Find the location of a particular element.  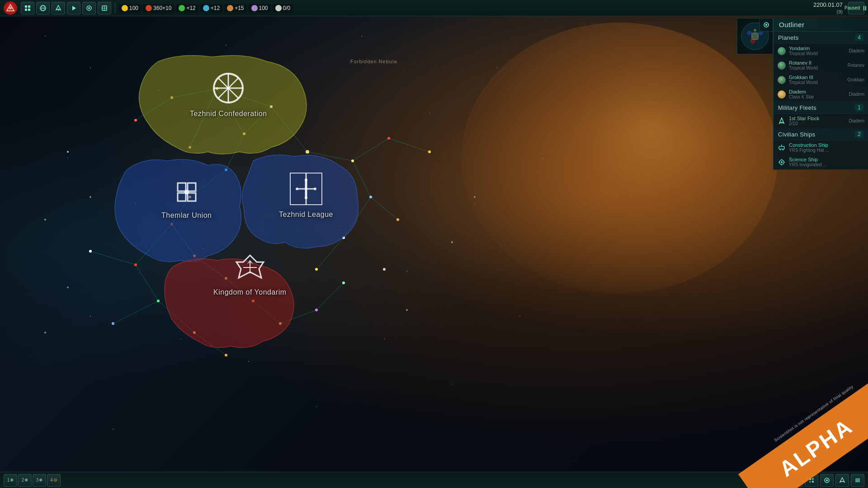

consumer-value: +15 is located at coordinates (239, 8).